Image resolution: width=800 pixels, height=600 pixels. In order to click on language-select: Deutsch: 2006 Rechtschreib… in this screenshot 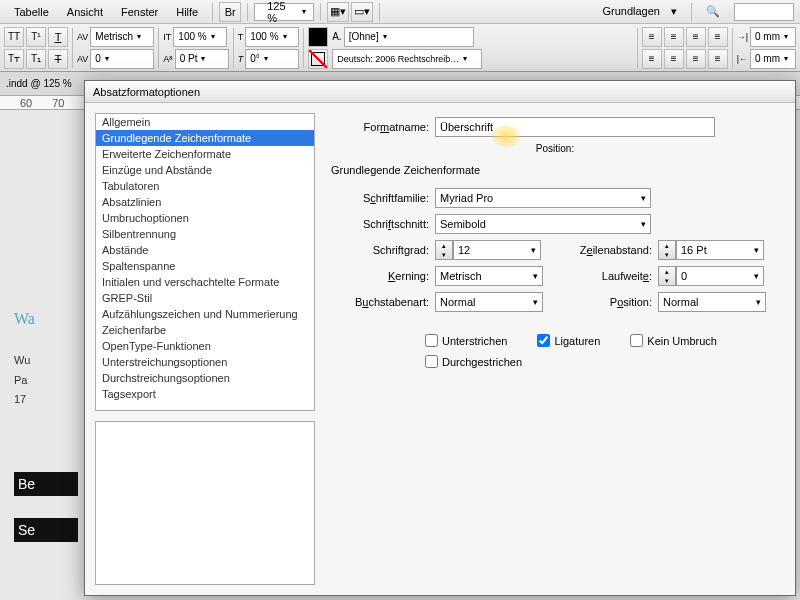, I will do `click(407, 59)`.